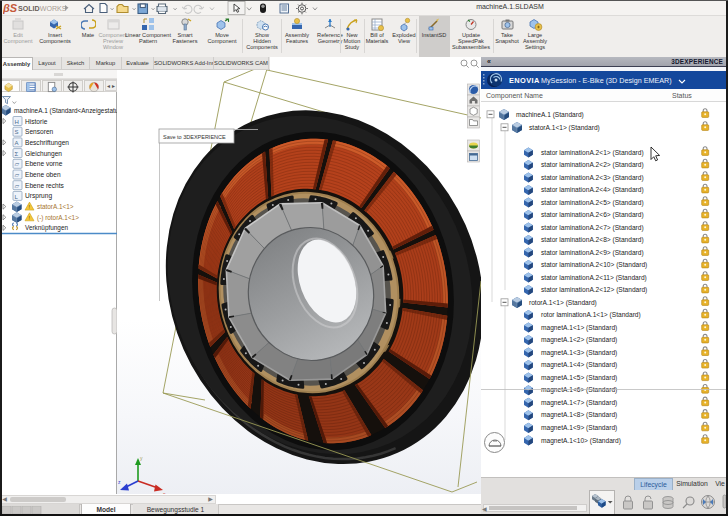 Image resolution: width=728 pixels, height=516 pixels. Describe the element at coordinates (592, 228) in the screenshot. I see `svg-text:stator laminationA.2<7> (Stand: stator laminationA.2<7> (Standard)` at that location.